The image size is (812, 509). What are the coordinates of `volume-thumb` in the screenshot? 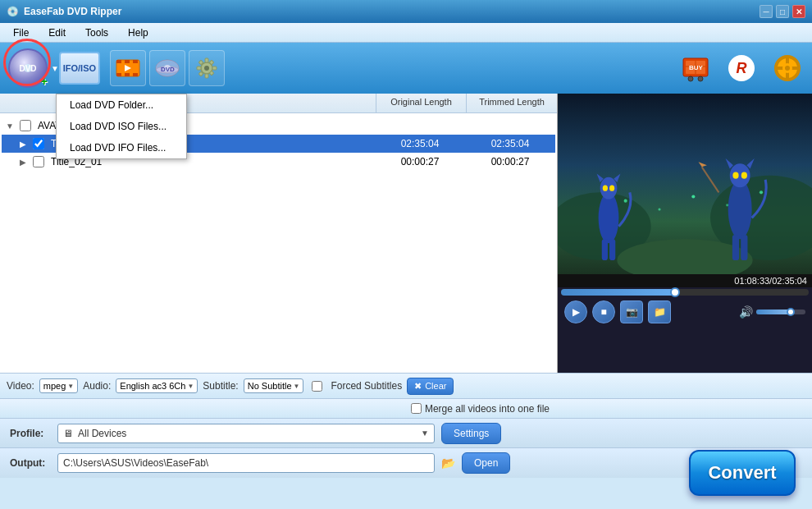 It's located at (791, 312).